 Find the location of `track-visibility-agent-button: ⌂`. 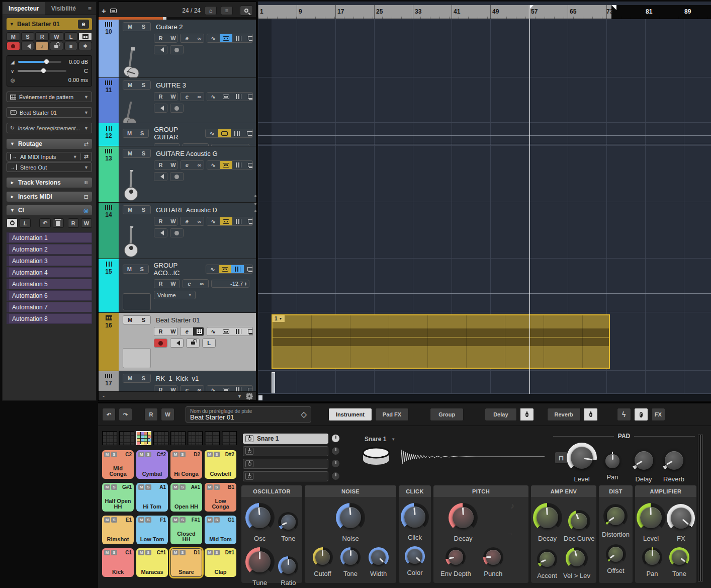

track-visibility-agent-button: ⌂ is located at coordinates (211, 11).